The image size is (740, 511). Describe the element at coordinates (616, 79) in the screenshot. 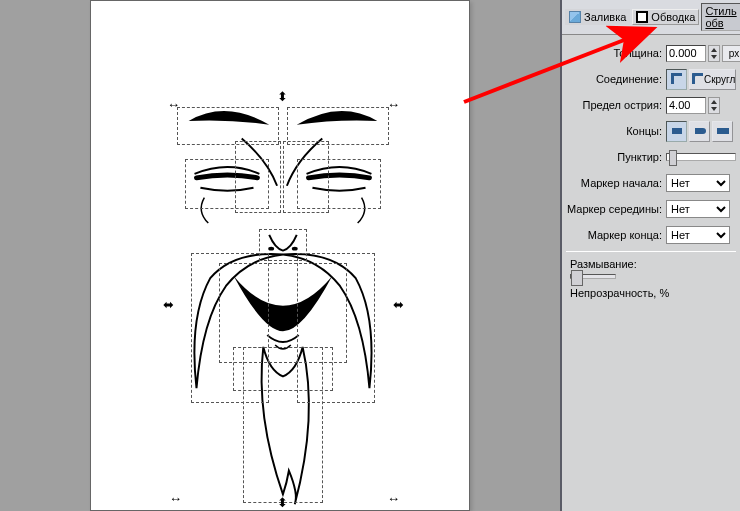

I see `label-join: Соединение:` at that location.